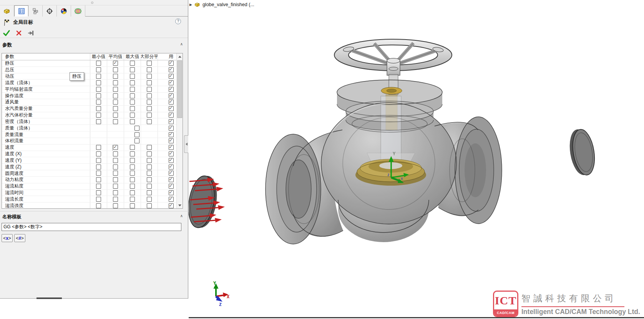  Describe the element at coordinates (92, 83) in the screenshot. I see `table-row: 温度（流体）` at that location.